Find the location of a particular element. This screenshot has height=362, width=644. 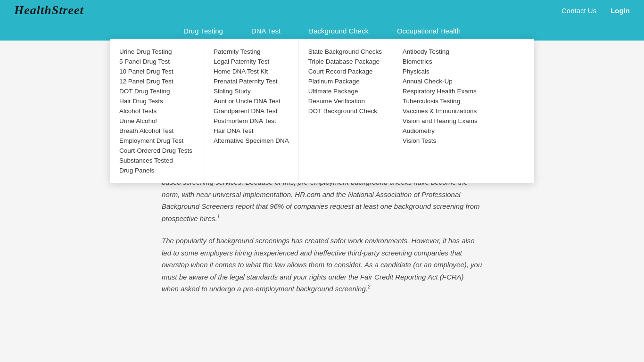

dd-employment-drug: Employment Drug Test is located at coordinates (157, 140).